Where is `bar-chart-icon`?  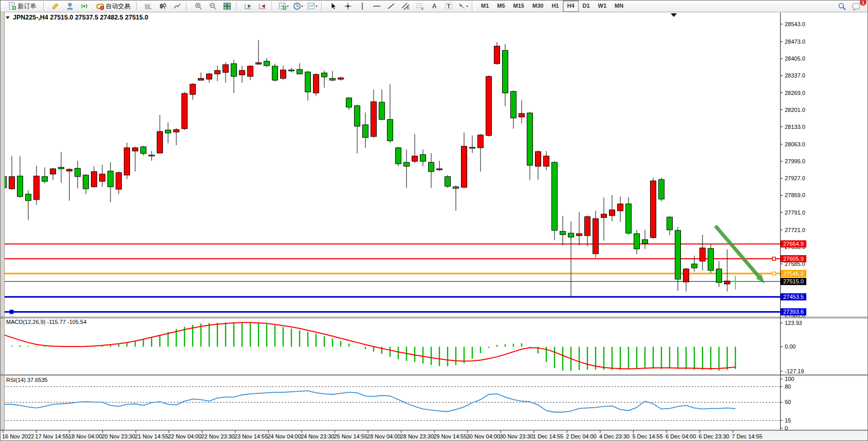
bar-chart-icon is located at coordinates (149, 6).